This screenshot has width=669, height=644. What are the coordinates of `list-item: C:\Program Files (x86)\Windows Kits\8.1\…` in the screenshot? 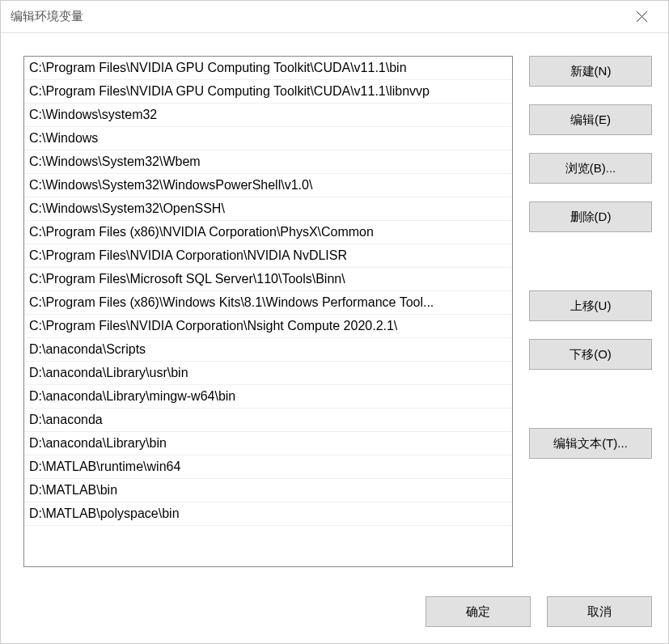 It's located at (269, 303).